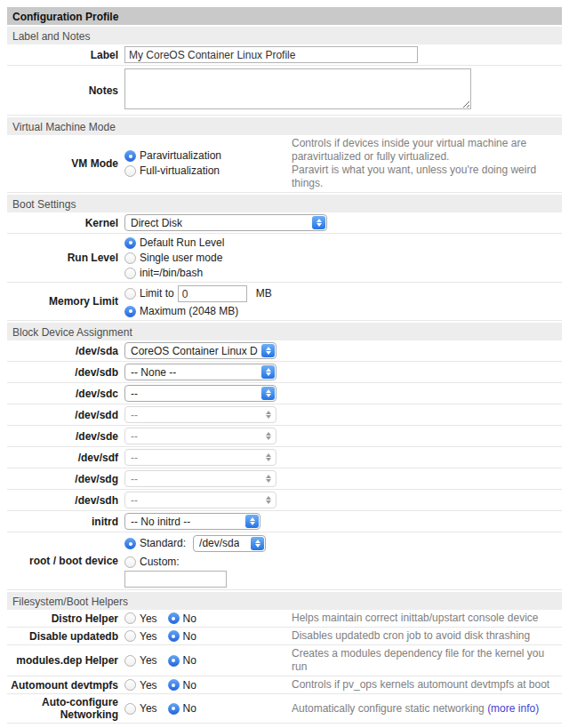  I want to click on radio-distro-helper-yes, so click(130, 619).